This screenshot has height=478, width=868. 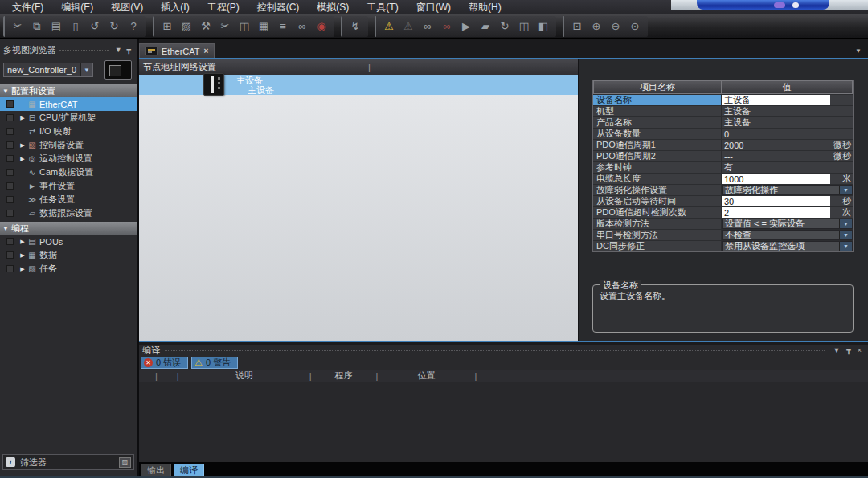 What do you see at coordinates (434, 7) in the screenshot?
I see `menu-item-窗口: 窗口(W)` at bounding box center [434, 7].